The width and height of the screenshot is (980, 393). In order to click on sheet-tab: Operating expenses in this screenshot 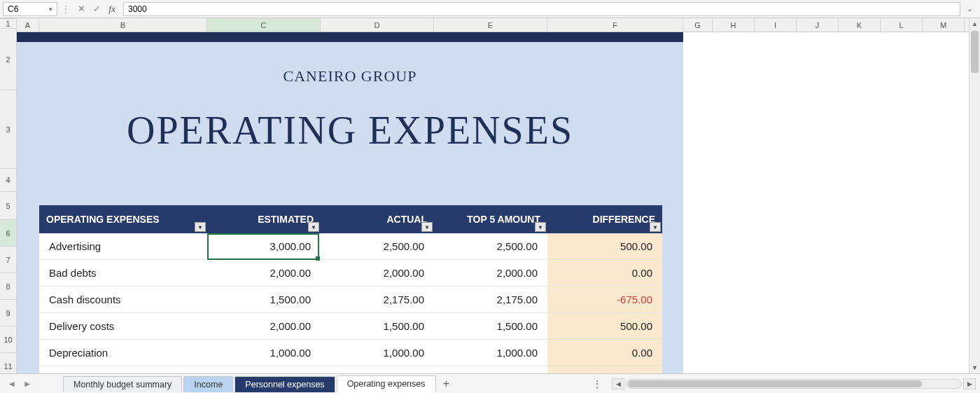, I will do `click(386, 384)`.